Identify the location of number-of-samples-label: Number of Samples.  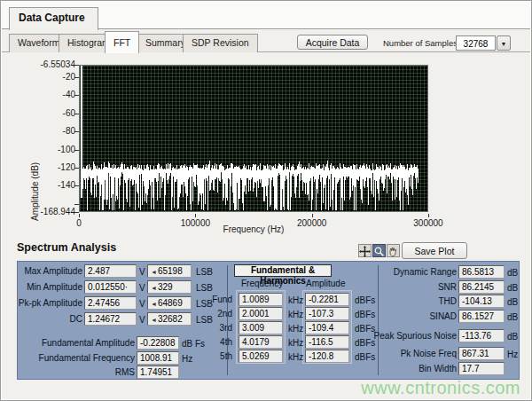
(420, 43).